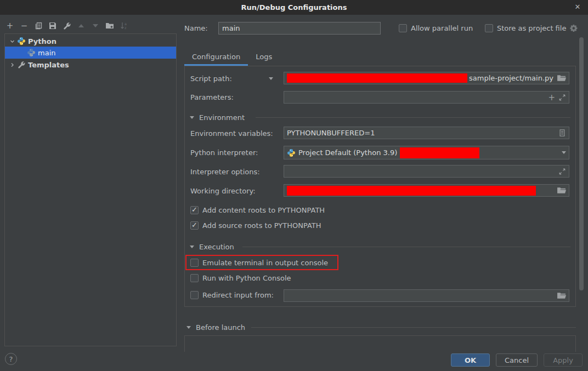 Image resolution: width=588 pixels, height=371 pixels. Describe the element at coordinates (232, 295) in the screenshot. I see `redirect-input-checkbox: Redirect input from:` at that location.